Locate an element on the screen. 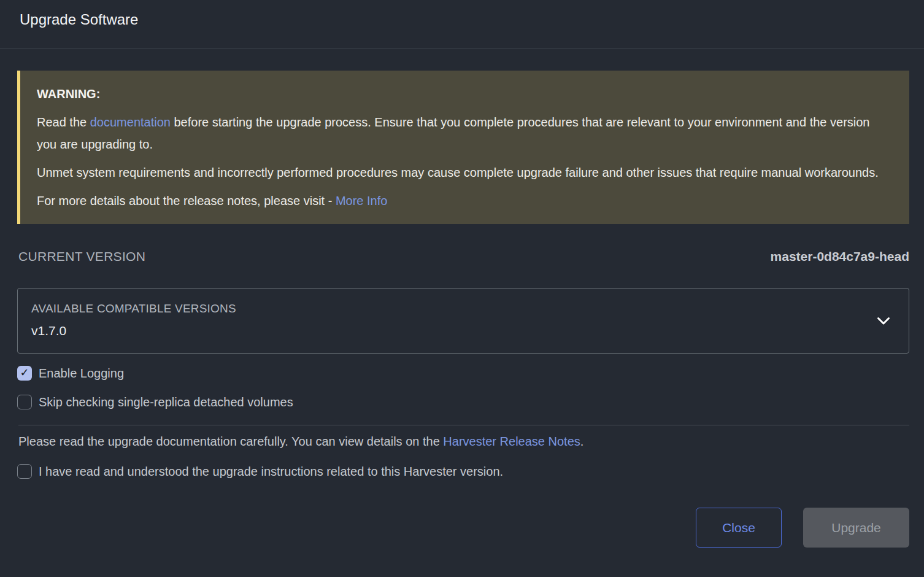 This screenshot has width=924, height=577. version-select: AVAILABLE COMPATIBLE VERSIONS v1.7.0 is located at coordinates (463, 320).